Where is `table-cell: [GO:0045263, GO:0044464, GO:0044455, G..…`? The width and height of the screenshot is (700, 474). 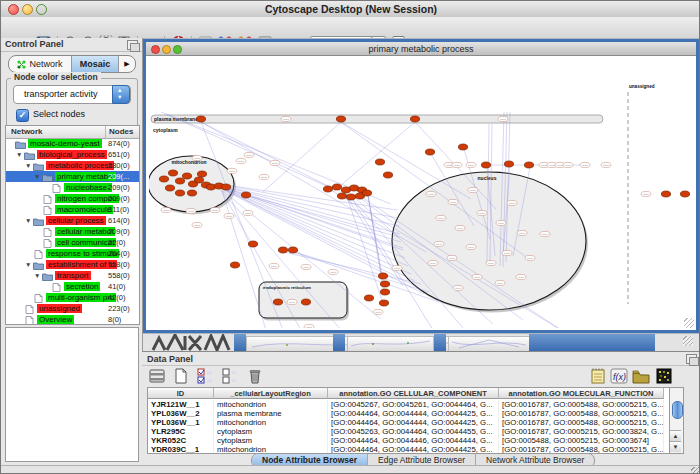
table-cell: [GO:0045263, GO:0044464, GO:0044455, G..… is located at coordinates (414, 432).